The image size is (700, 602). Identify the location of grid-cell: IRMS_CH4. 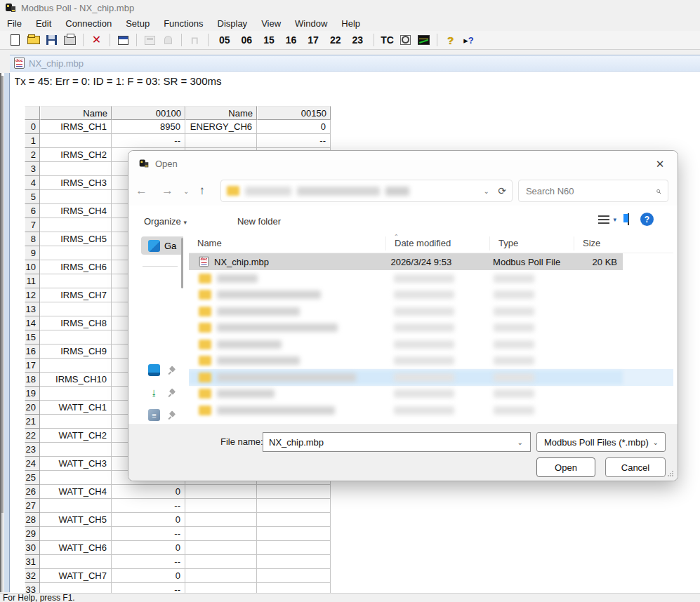
(76, 211).